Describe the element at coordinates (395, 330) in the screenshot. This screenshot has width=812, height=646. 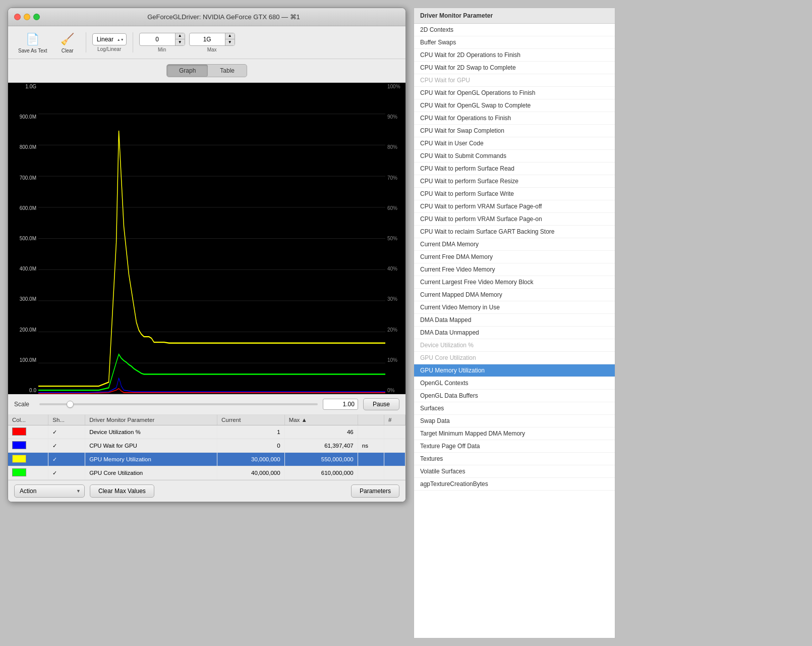
I see `y-pct-2: 20%` at that location.